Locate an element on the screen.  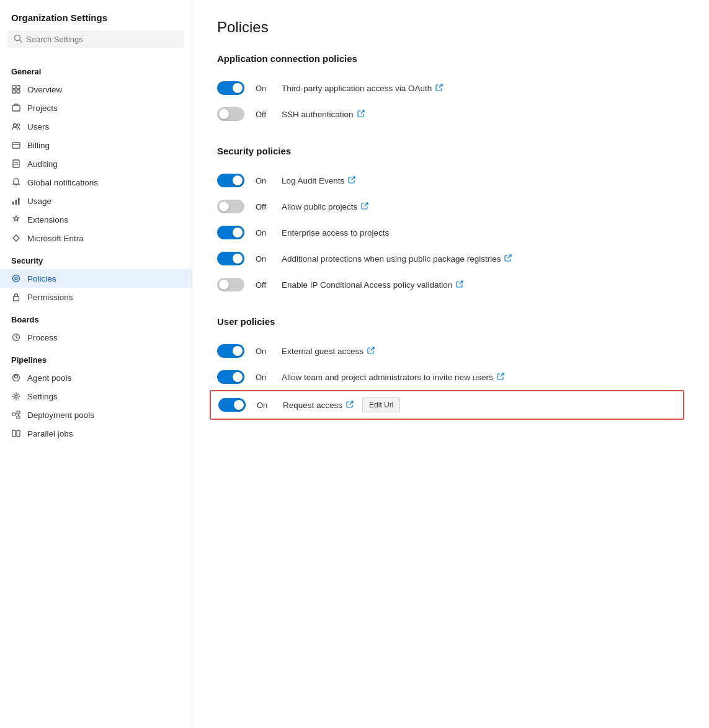
toggle-track-package-registries is located at coordinates (231, 259).